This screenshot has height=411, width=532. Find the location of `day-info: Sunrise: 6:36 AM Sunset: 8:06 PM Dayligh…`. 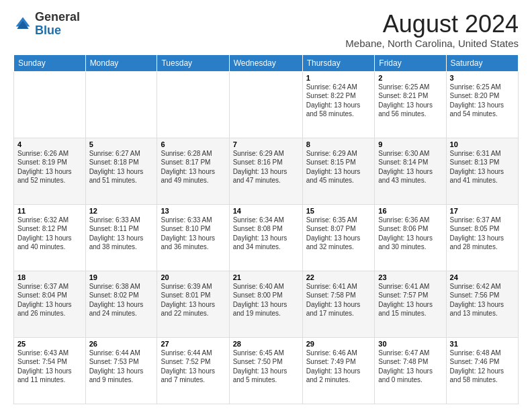

day-info: Sunrise: 6:36 AM Sunset: 8:06 PM Dayligh… is located at coordinates (410, 234).